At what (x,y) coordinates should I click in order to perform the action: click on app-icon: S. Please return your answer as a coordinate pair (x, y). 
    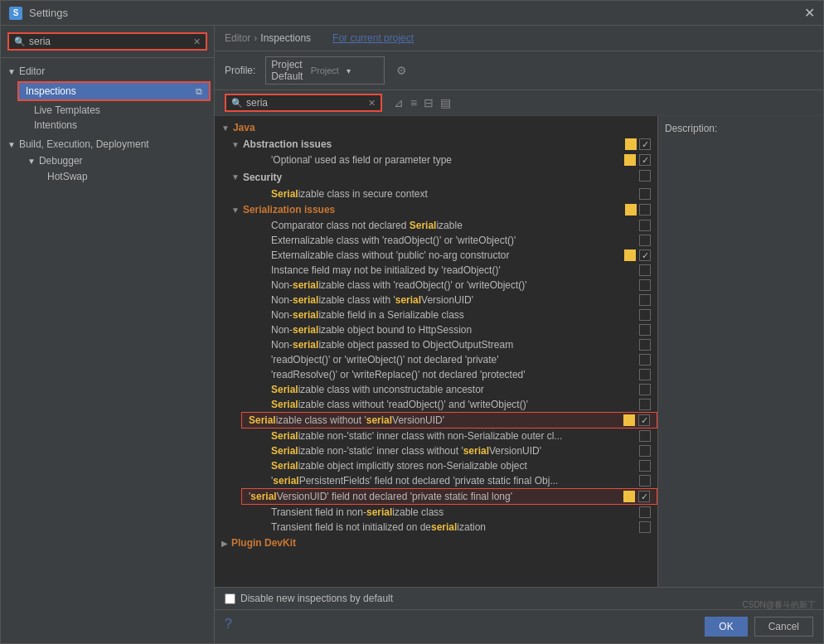
    Looking at the image, I should click on (16, 13).